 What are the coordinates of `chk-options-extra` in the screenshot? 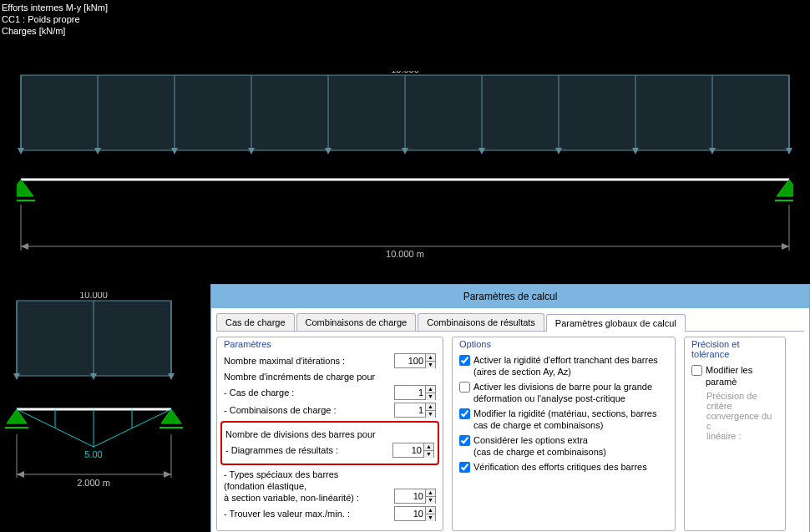 It's located at (464, 441).